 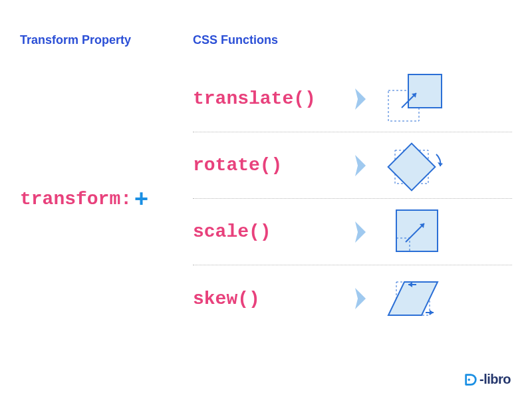 What do you see at coordinates (352, 99) in the screenshot?
I see `function-row-translate: translate()` at bounding box center [352, 99].